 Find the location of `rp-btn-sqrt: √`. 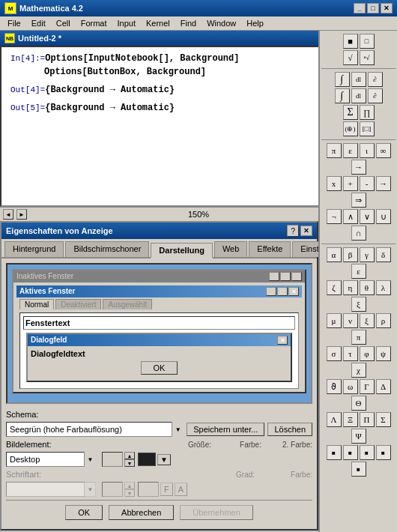

rp-btn-sqrt: √ is located at coordinates (351, 58).